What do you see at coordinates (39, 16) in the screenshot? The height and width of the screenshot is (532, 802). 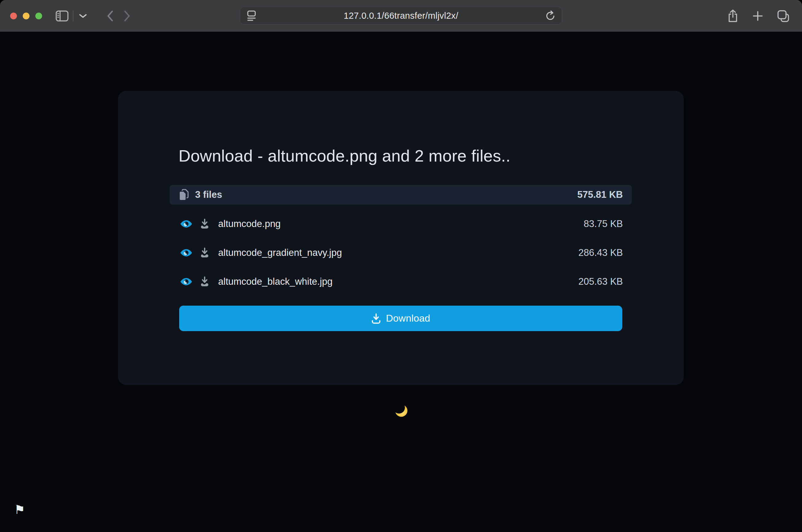 I see `zoom-button` at bounding box center [39, 16].